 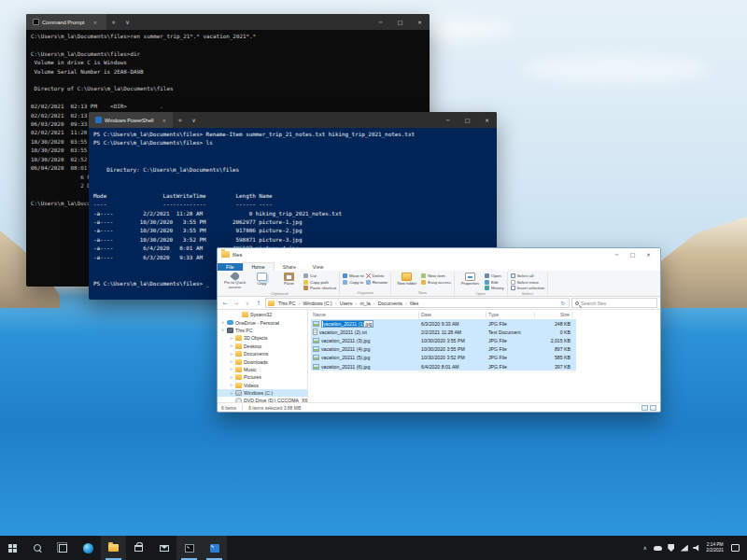 I want to click on cut-button: Cut, so click(x=319, y=276).